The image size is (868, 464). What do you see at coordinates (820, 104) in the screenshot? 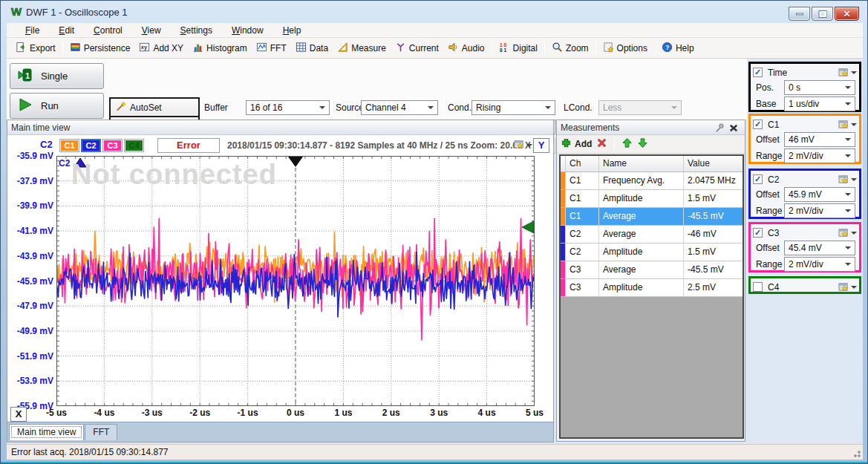
I see `time-base-select: 1 us/div` at bounding box center [820, 104].